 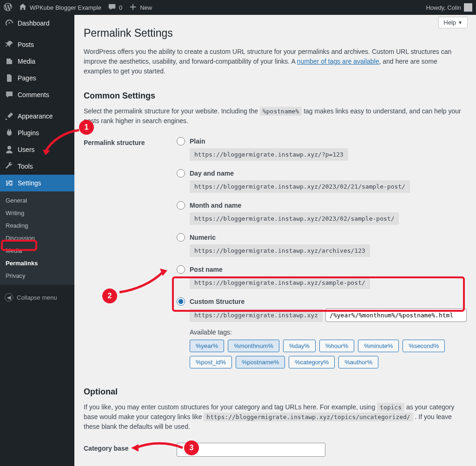 What do you see at coordinates (358, 362) in the screenshot?
I see `tag-button: %author%` at bounding box center [358, 362].